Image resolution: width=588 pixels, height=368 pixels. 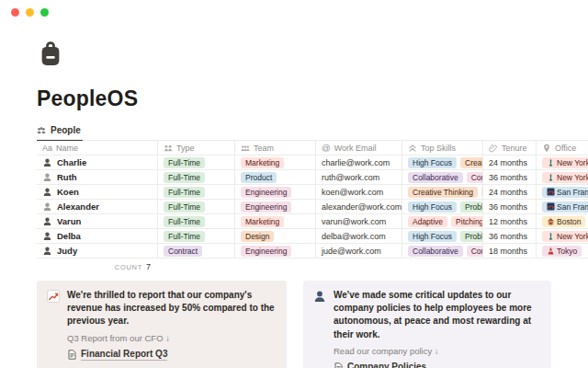 I want to click on type-tag: Contract, so click(x=183, y=251).